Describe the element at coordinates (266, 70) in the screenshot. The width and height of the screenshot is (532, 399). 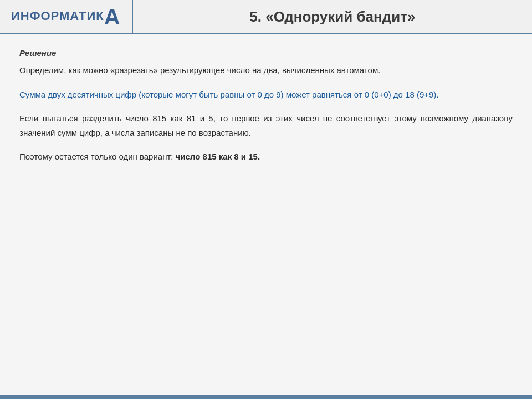
I see `paragraph-1: Определим, как можно «разрезать» результ…` at that location.